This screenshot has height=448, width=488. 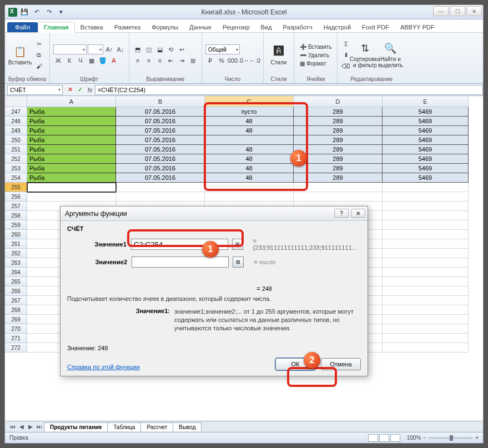 I want to click on shrink-font-icon: A↓, so click(x=120, y=49).